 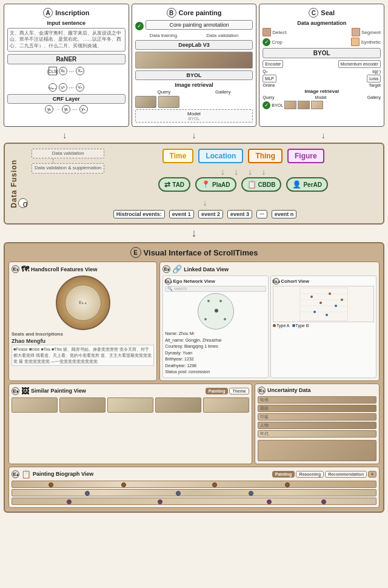 What do you see at coordinates (321, 79) in the screenshot?
I see `c-mlp-loss-row: MLP Loss` at bounding box center [321, 79].